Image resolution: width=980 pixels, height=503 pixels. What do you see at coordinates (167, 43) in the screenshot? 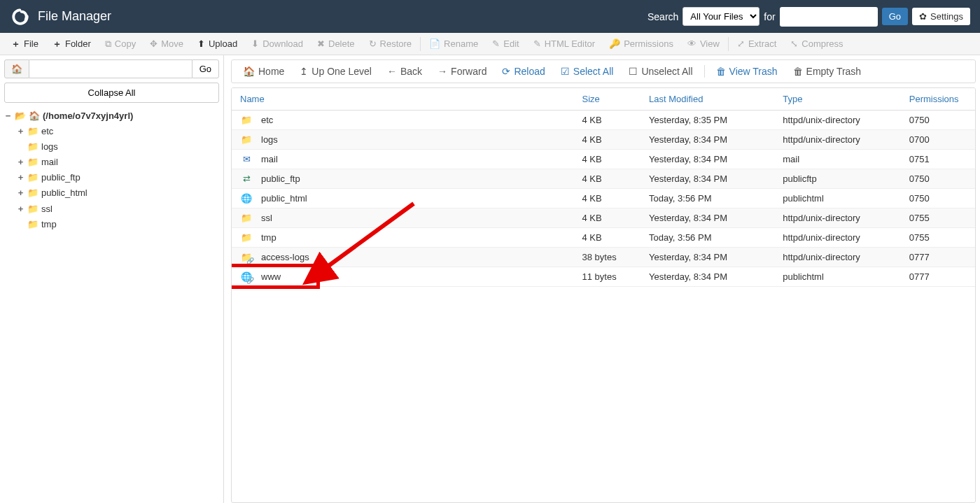
I see `move-button: ✥Move` at bounding box center [167, 43].